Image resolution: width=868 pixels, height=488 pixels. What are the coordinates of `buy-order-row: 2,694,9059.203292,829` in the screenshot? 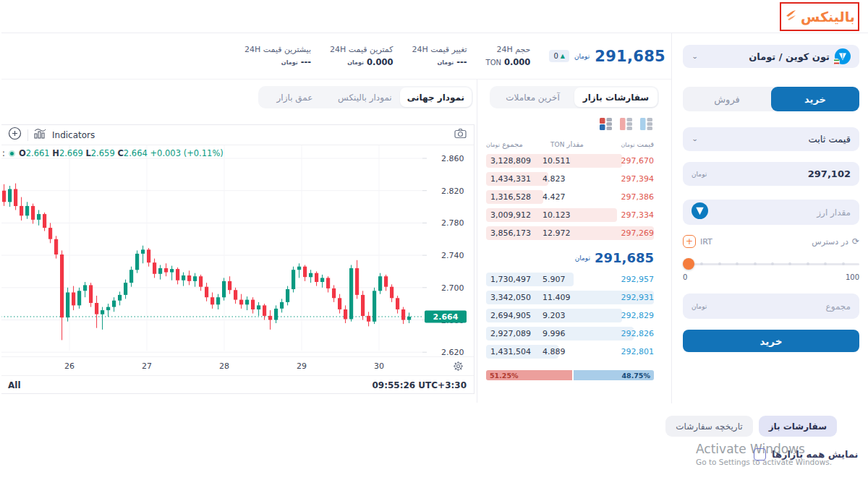 It's located at (569, 315).